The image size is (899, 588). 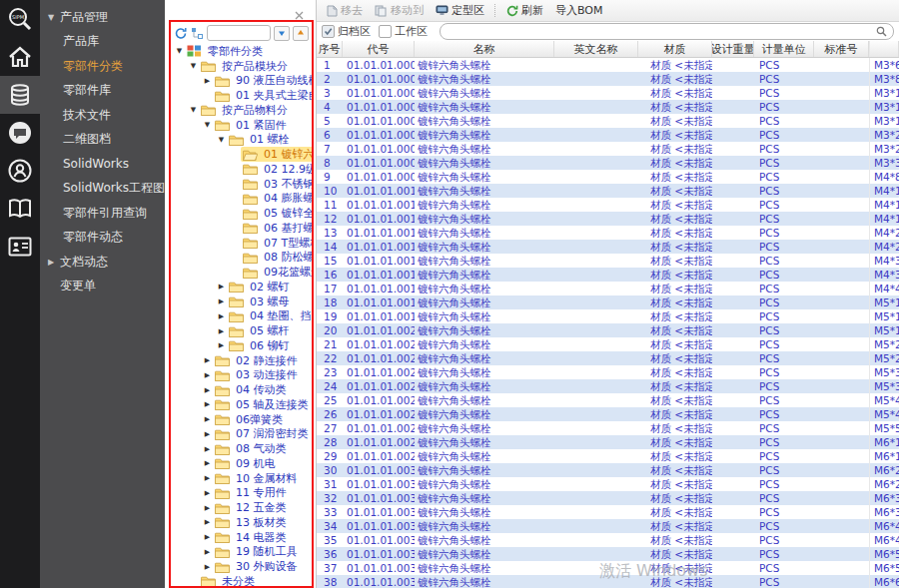 What do you see at coordinates (881, 32) in the screenshot?
I see `search-icon` at bounding box center [881, 32].